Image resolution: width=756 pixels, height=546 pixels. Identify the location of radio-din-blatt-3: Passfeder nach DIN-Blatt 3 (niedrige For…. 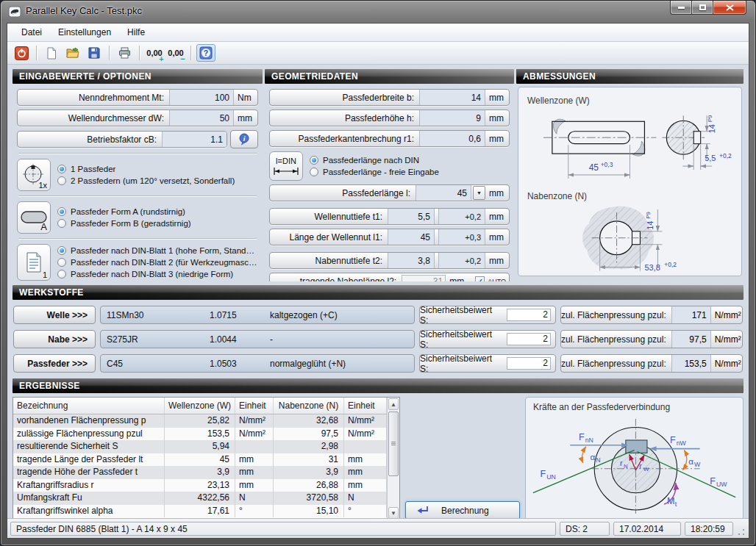
(157, 274).